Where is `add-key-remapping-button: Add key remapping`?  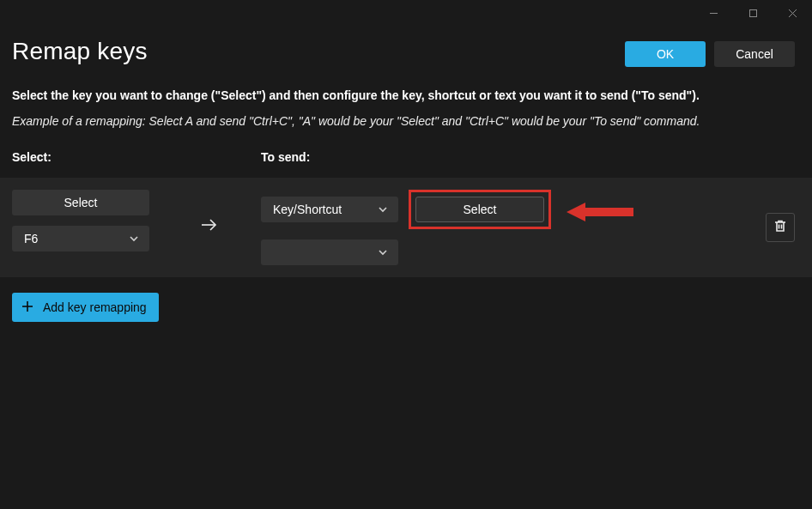
add-key-remapping-button: Add key remapping is located at coordinates (86, 307).